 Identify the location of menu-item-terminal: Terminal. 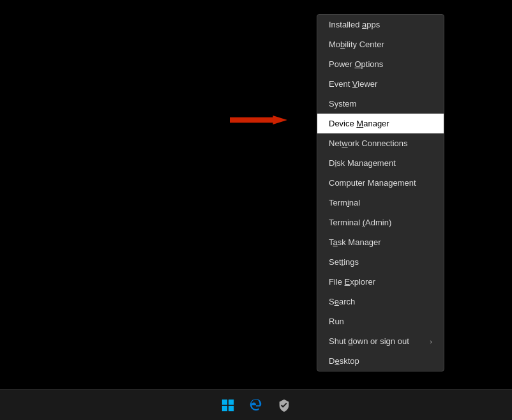
(380, 203).